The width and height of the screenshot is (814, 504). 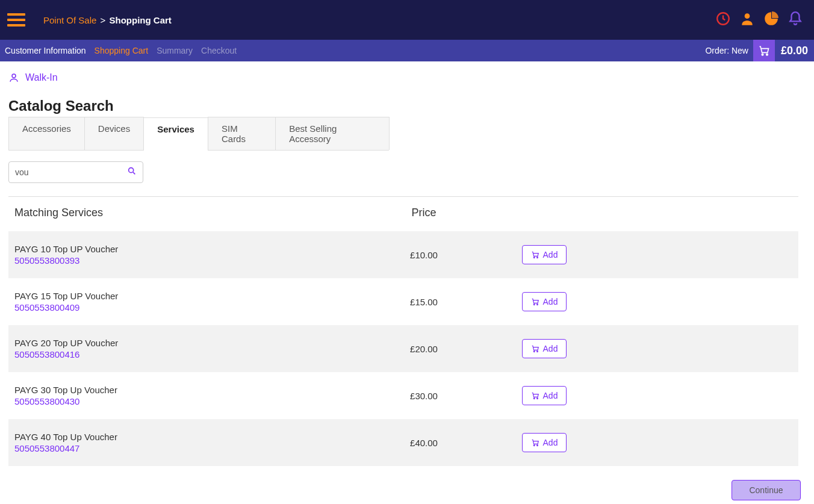 I want to click on item-sku-link: 5050553800416, so click(x=189, y=354).